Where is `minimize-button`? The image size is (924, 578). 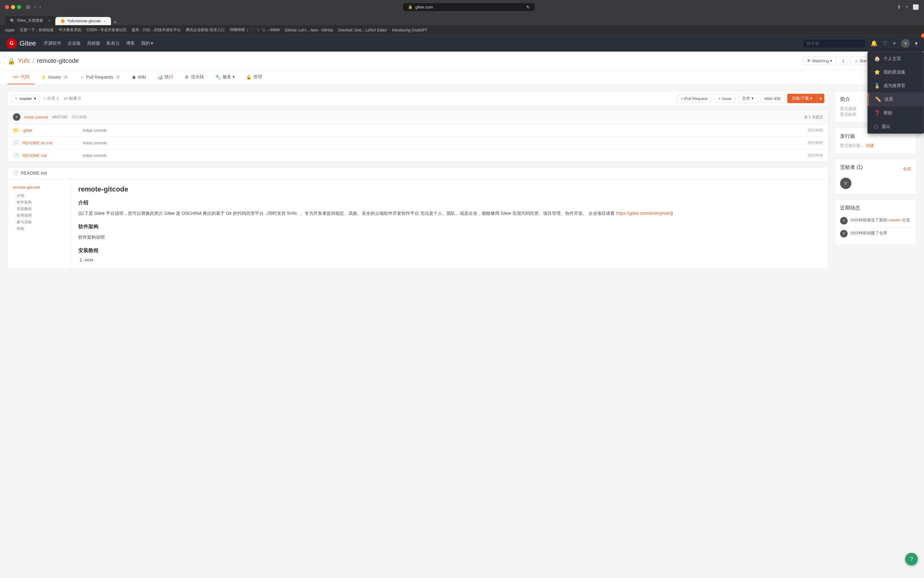
minimize-button is located at coordinates (13, 7).